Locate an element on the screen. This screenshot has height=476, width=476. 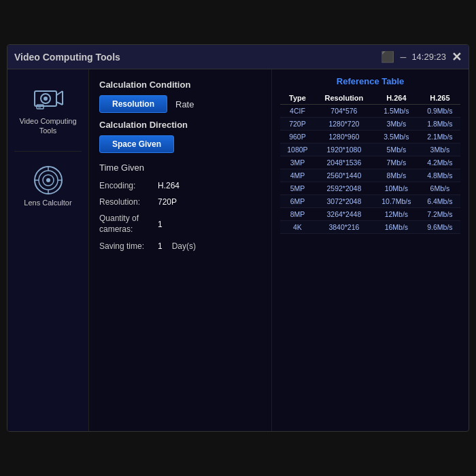
table-header-row: Type Resolution H.264 H.265 is located at coordinates (370, 98).